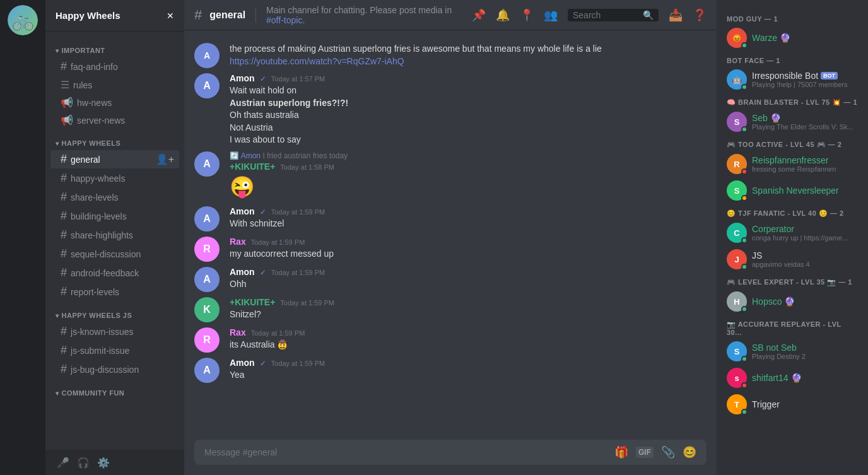  What do you see at coordinates (115, 291) in the screenshot?
I see `channel-report-levels: # report-levels` at bounding box center [115, 291].